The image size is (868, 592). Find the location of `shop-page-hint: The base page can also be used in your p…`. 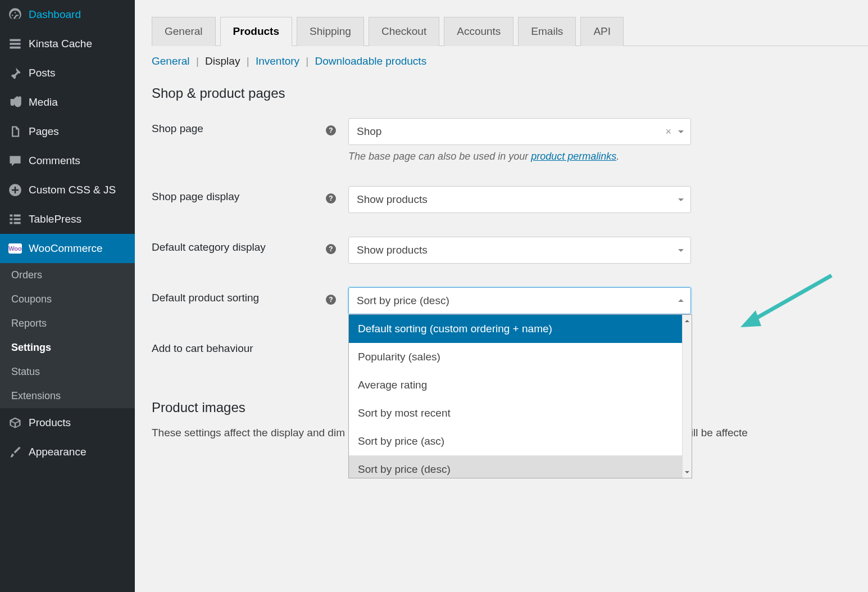

shop-page-hint: The base page can also be used in your p… is located at coordinates (520, 156).